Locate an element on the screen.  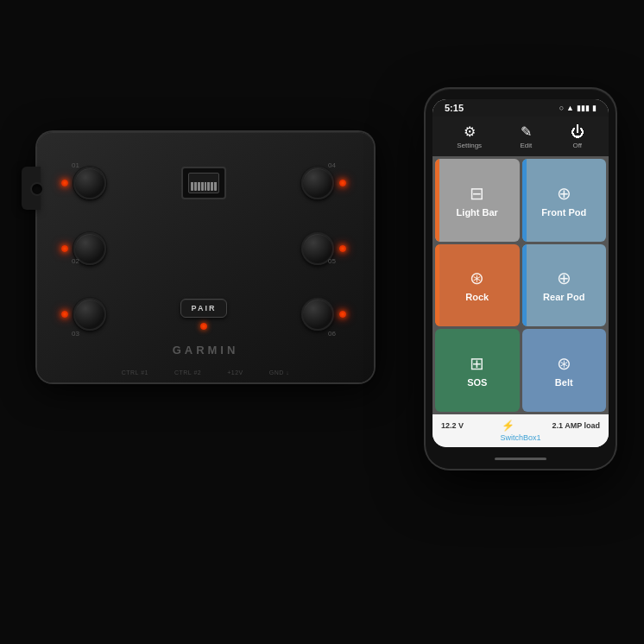
app-header: ⚙ Settings ✎ Edit ⏻ Off is located at coordinates (521, 136).